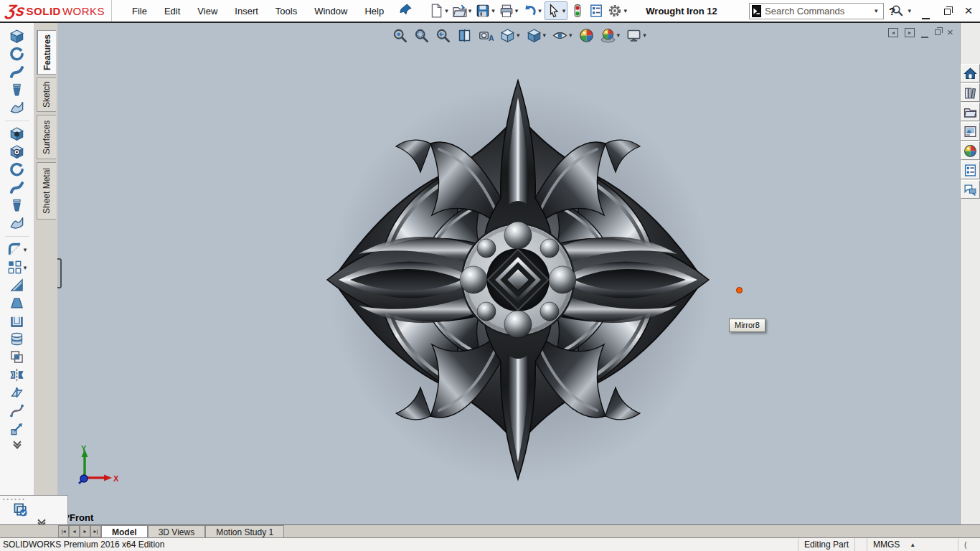 The width and height of the screenshot is (980, 551). I want to click on tab-nav-button: ▸|, so click(96, 531).